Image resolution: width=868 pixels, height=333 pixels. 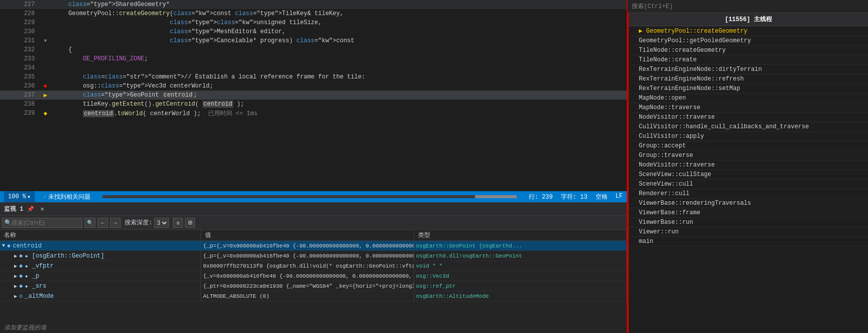 What do you see at coordinates (338, 41) in the screenshot?
I see `code-line: class="type">Cancelable* progress) class…` at bounding box center [338, 41].